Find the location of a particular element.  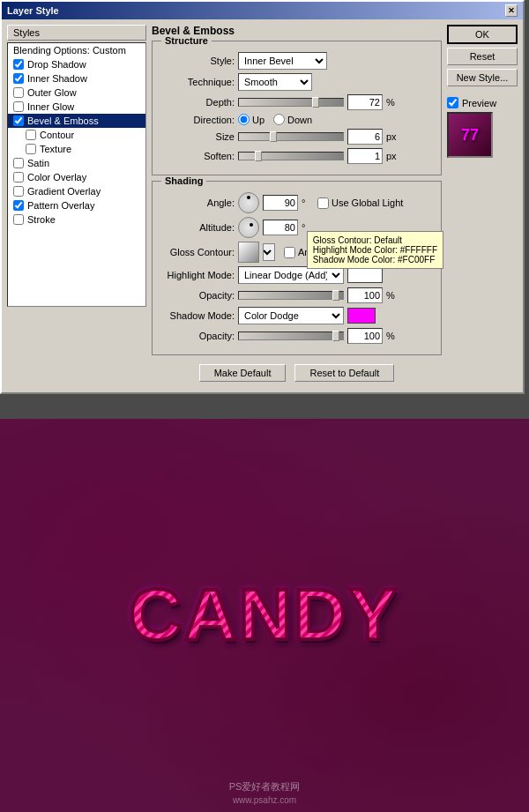

layer-item-outer-glow: Outer Glow is located at coordinates (77, 93).